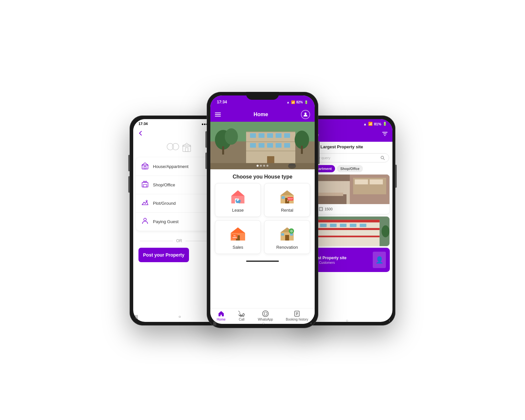  Describe the element at coordinates (238, 237) in the screenshot. I see `sales-card: for sale Sales` at that location.